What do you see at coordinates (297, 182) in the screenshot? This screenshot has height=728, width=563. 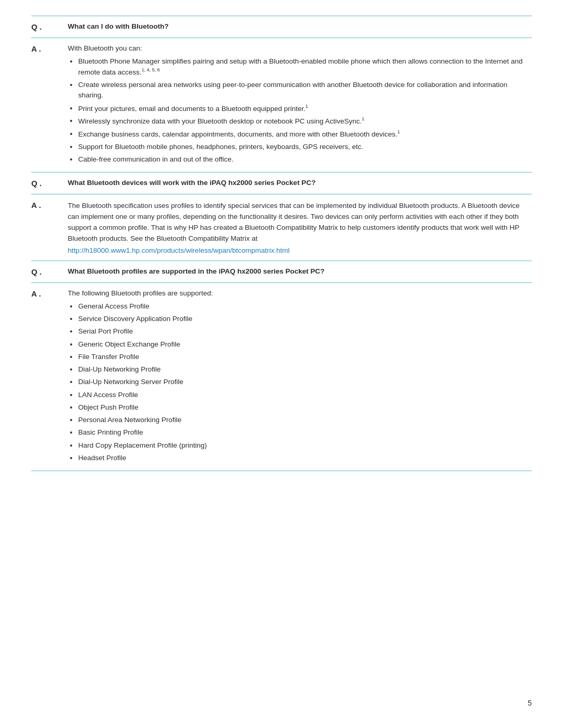 I see `q2-question-content: What Bluetooth devices will work with th…` at bounding box center [297, 182].